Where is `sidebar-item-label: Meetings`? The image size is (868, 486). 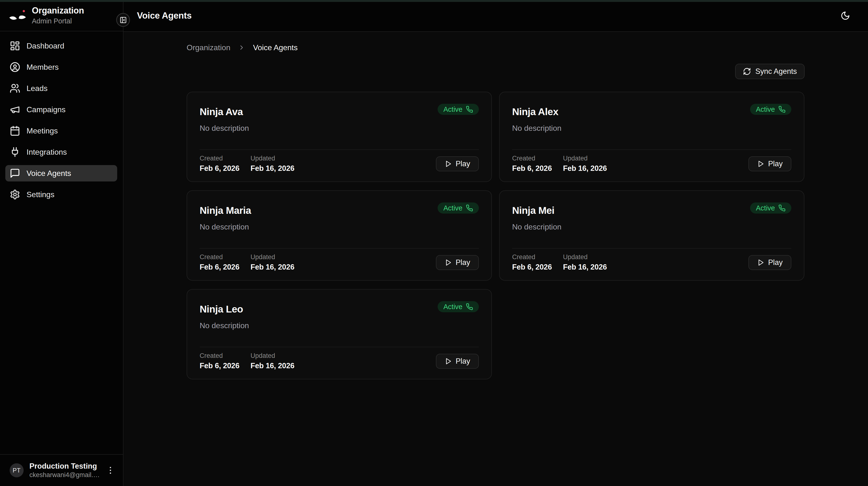 sidebar-item-label: Meetings is located at coordinates (42, 131).